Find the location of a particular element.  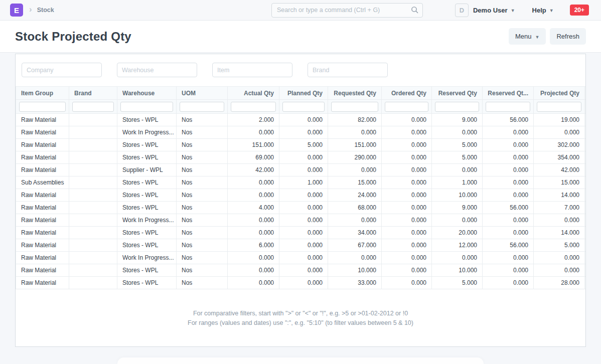

user-menu: Demo User ▼ is located at coordinates (494, 10).